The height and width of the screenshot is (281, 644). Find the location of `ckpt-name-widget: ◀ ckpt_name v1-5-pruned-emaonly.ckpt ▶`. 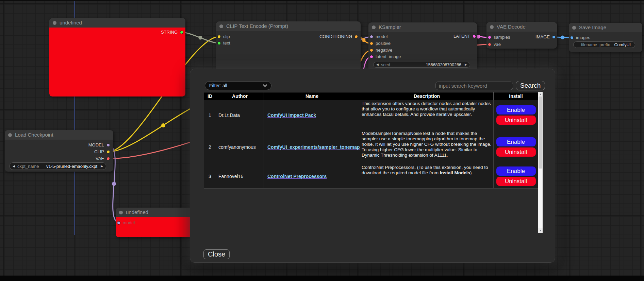

ckpt-name-widget: ◀ ckpt_name v1-5-pruned-emaonly.ckpt ▶ is located at coordinates (58, 166).